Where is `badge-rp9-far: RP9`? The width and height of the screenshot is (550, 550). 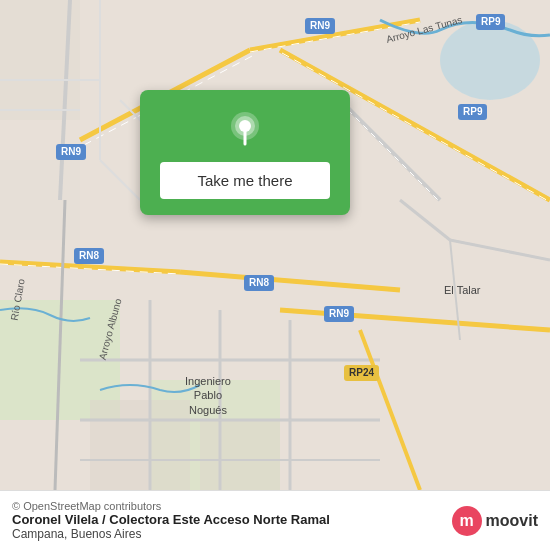 badge-rp9-far: RP9 is located at coordinates (490, 22).